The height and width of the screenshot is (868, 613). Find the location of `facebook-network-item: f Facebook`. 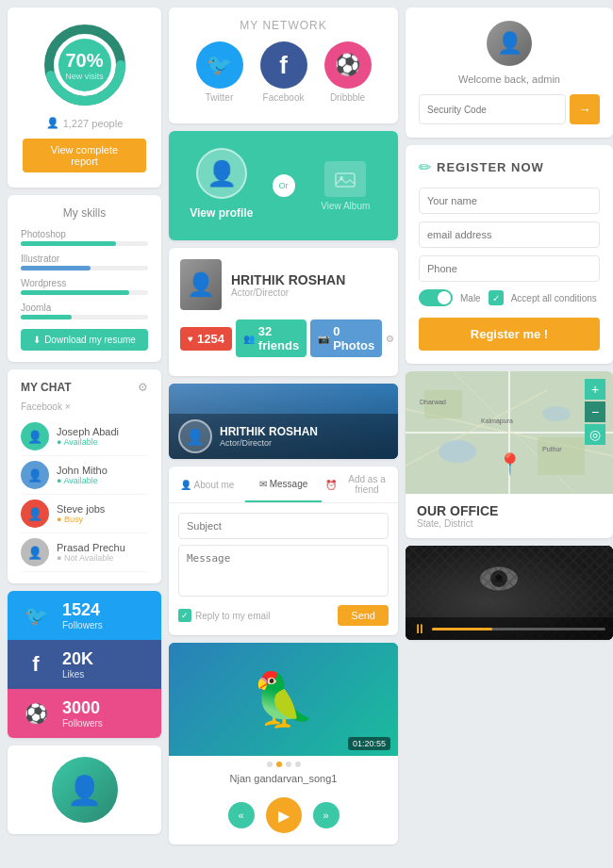

facebook-network-item: f Facebook is located at coordinates (284, 72).